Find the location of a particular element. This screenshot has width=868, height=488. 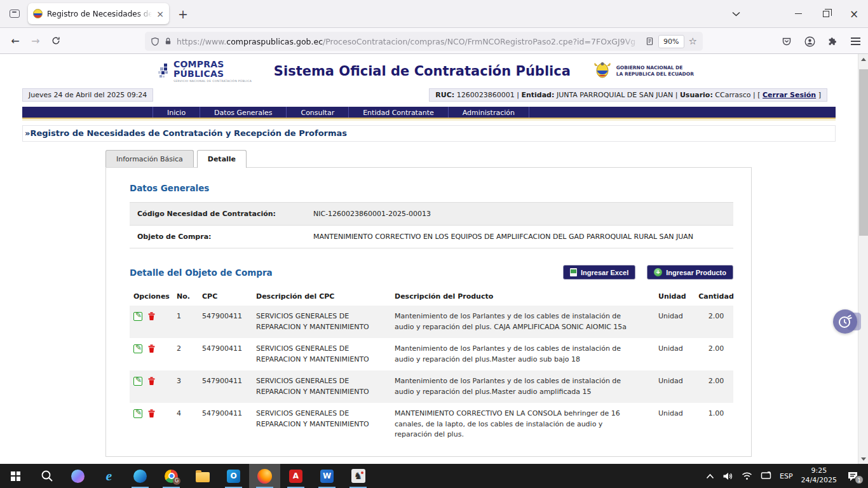

tab-detalle: Detalle is located at coordinates (222, 159).